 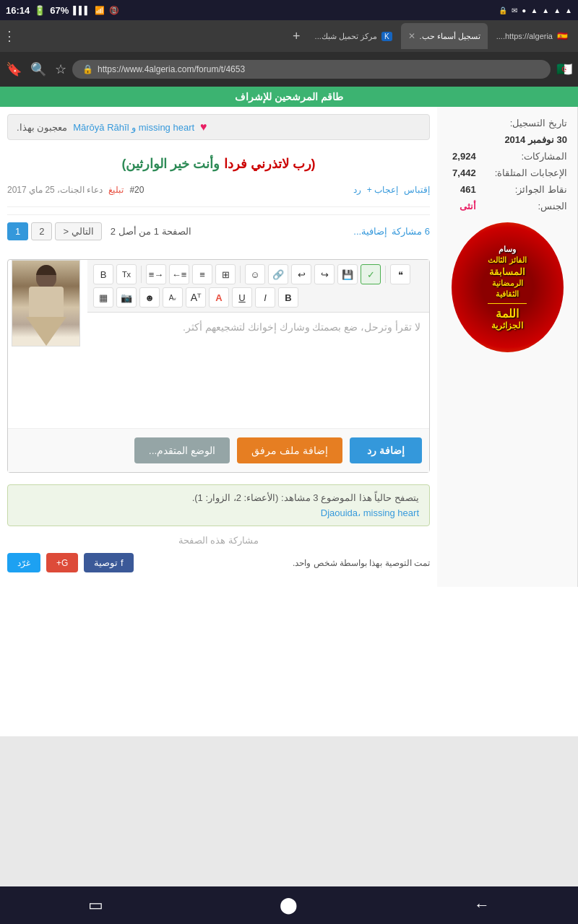 What do you see at coordinates (288, 297) in the screenshot?
I see `bold2-btn: B` at bounding box center [288, 297].